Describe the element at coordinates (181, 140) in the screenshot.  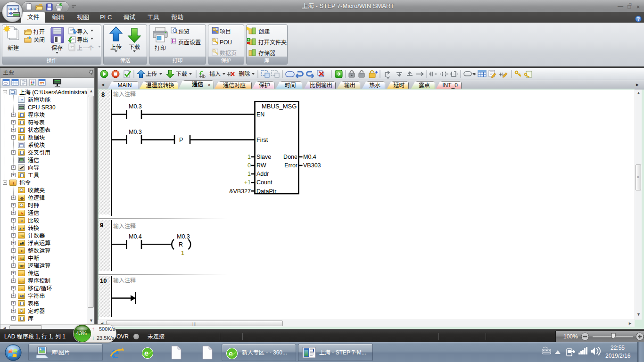
I see `svg-text: P` at that location.